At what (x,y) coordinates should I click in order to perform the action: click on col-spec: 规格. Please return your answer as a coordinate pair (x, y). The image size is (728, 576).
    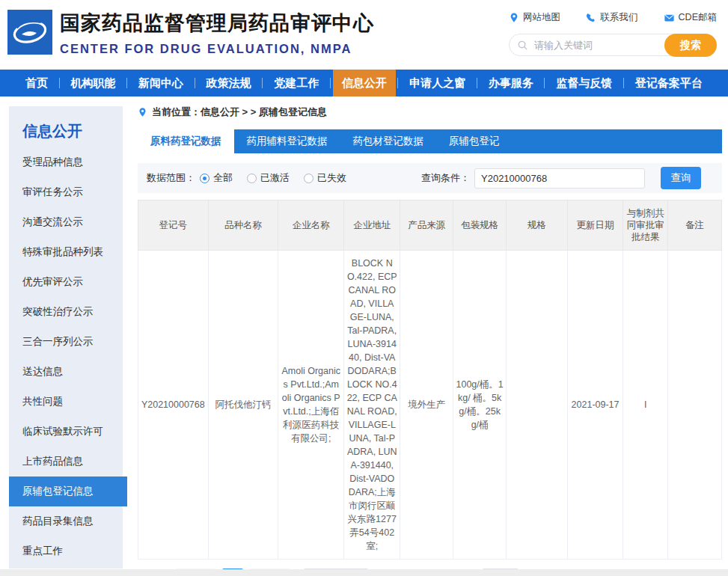
    Looking at the image, I should click on (537, 226).